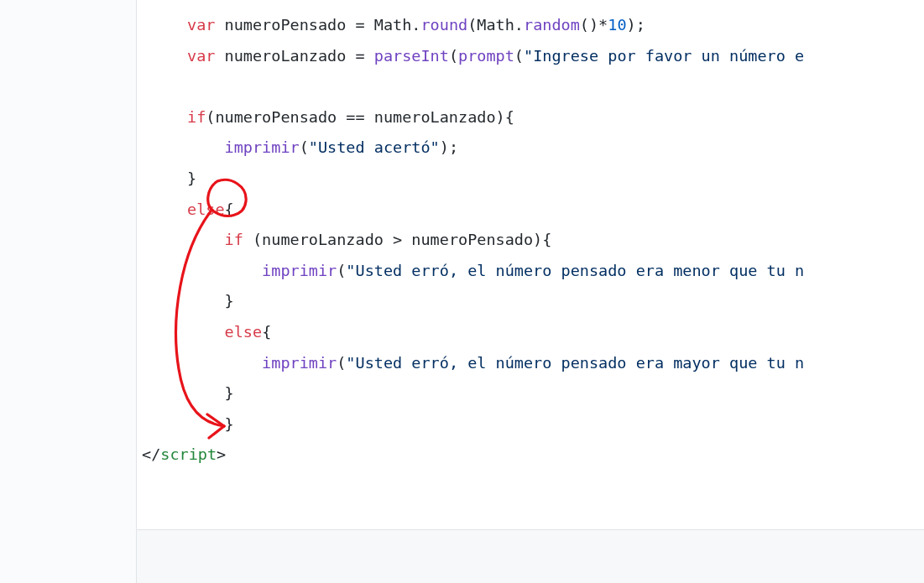 The width and height of the screenshot is (924, 583). I want to click on line-number-gutter, so click(68, 292).